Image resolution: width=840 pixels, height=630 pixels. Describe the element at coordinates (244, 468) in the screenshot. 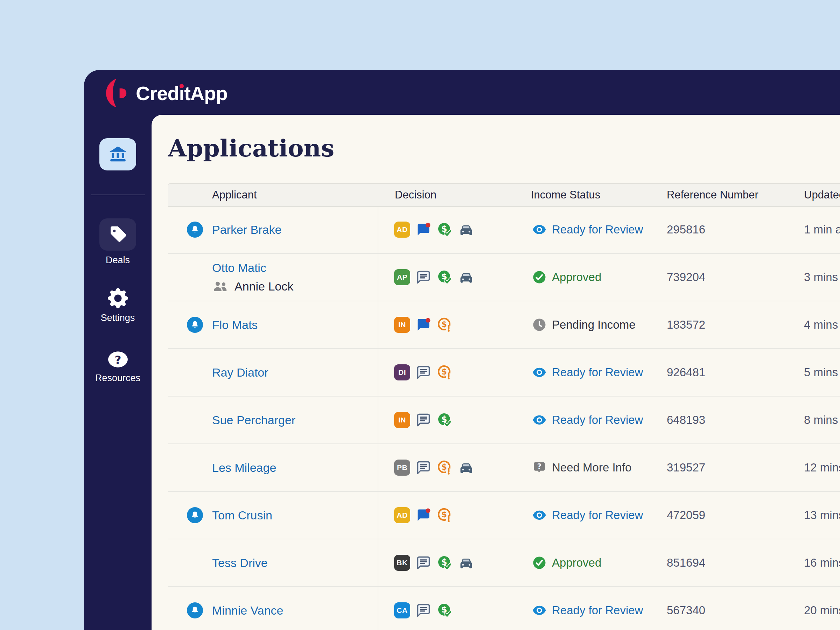

I see `applicant-link: Les Mileage` at that location.